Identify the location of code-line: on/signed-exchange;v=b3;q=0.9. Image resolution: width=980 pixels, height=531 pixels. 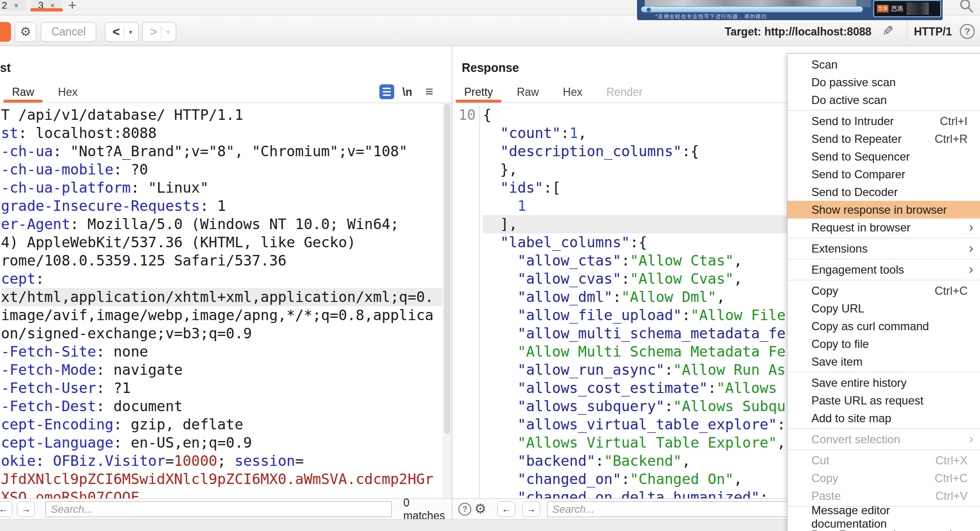
(222, 334).